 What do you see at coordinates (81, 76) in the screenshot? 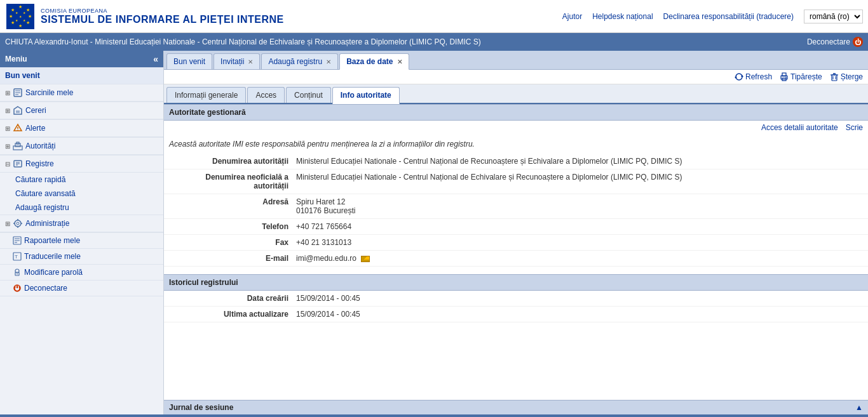
I see `sidebar-item-bun-venit: Bun venit` at bounding box center [81, 76].